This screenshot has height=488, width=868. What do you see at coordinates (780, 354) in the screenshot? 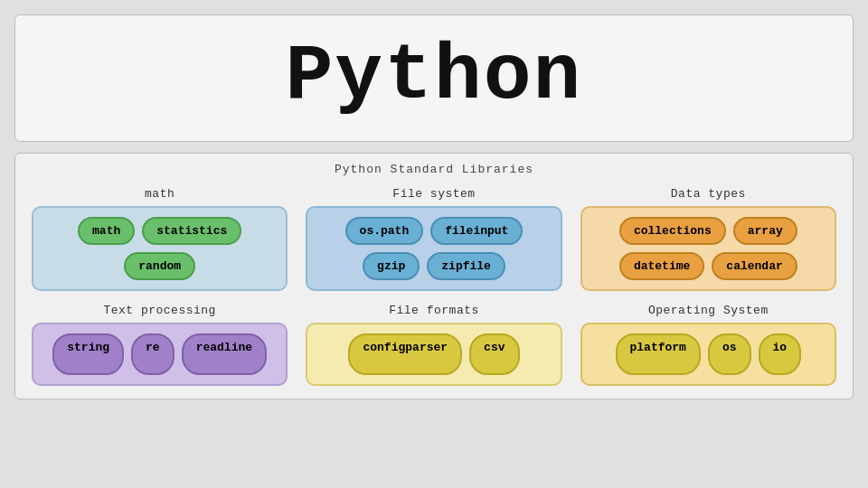
I see `pill-io: io` at bounding box center [780, 354].